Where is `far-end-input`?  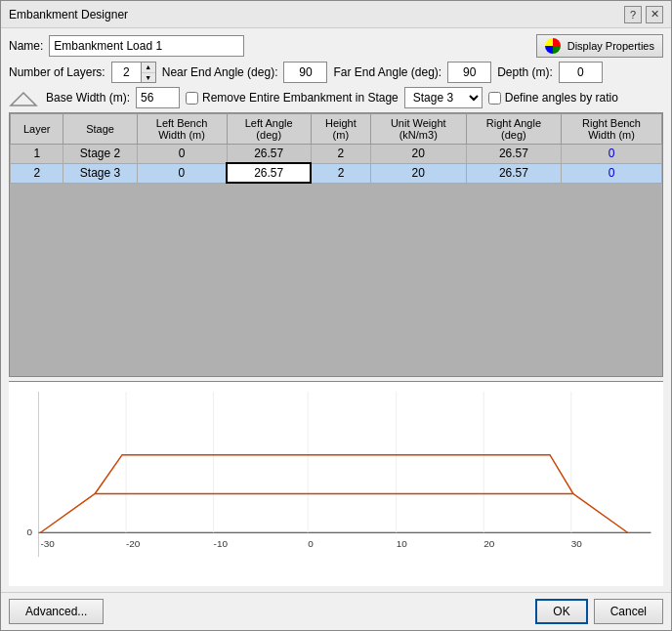 far-end-input is located at coordinates (469, 72).